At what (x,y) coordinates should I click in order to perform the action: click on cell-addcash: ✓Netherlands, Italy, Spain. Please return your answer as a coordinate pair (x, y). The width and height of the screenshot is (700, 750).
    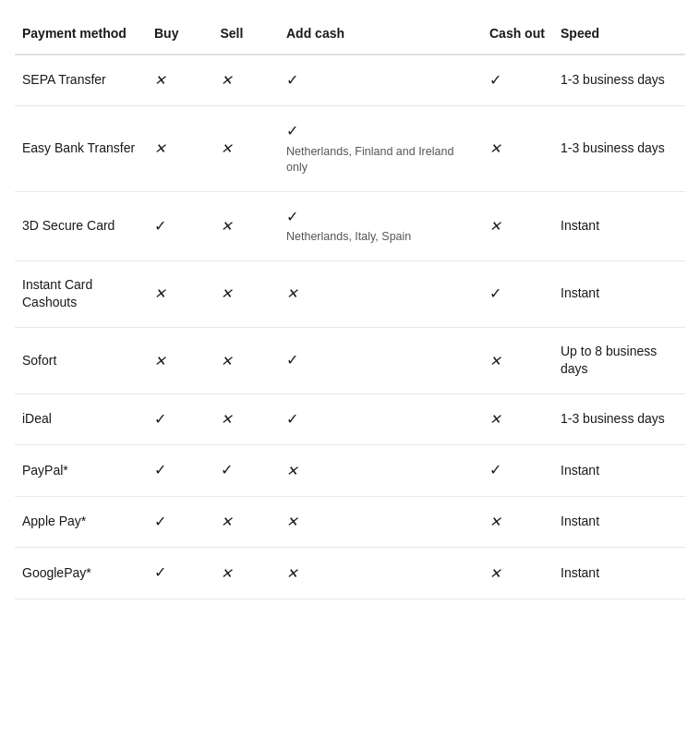
    Looking at the image, I should click on (380, 225).